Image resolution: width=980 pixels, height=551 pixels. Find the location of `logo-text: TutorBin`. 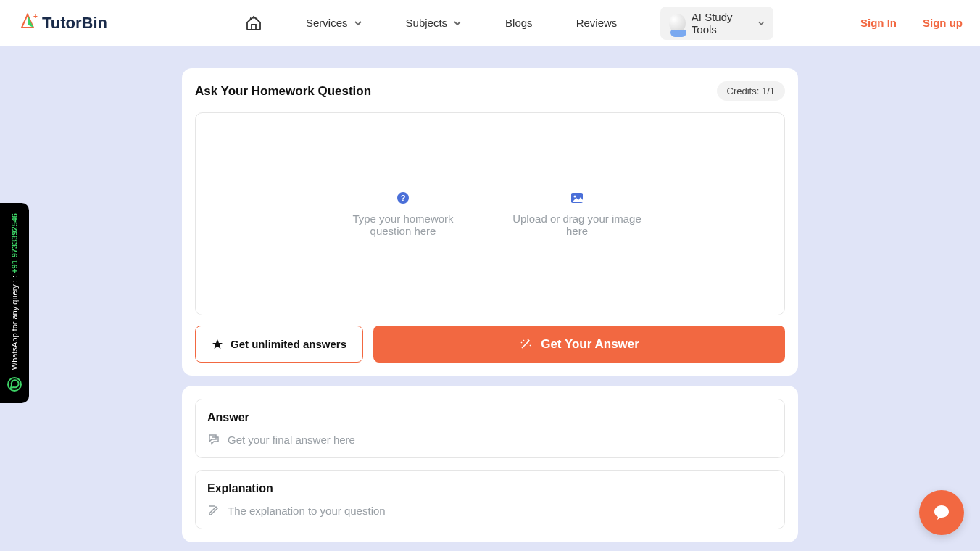

logo-text: TutorBin is located at coordinates (75, 23).